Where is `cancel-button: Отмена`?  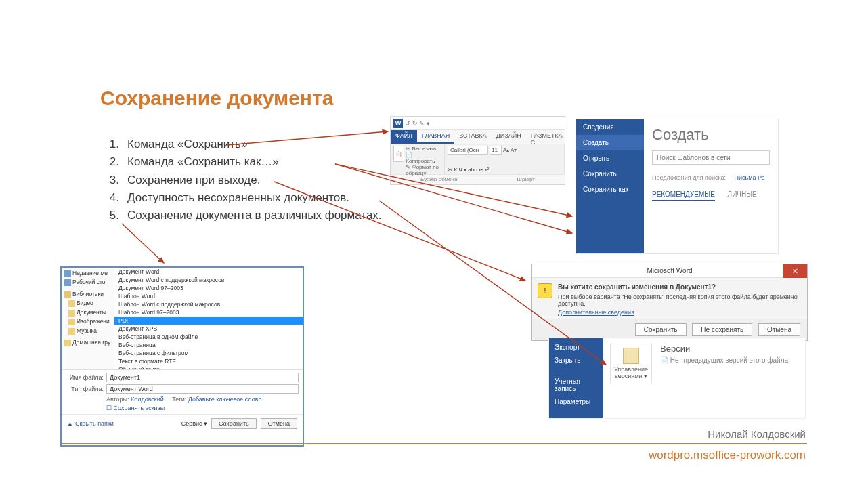
cancel-button: Отмена is located at coordinates (779, 329).